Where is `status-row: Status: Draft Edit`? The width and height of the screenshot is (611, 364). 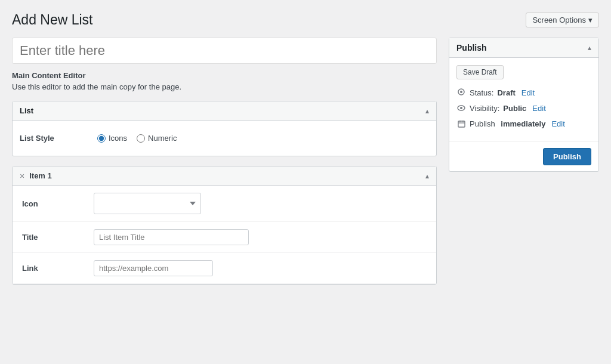 status-row: Status: Draft Edit is located at coordinates (524, 92).